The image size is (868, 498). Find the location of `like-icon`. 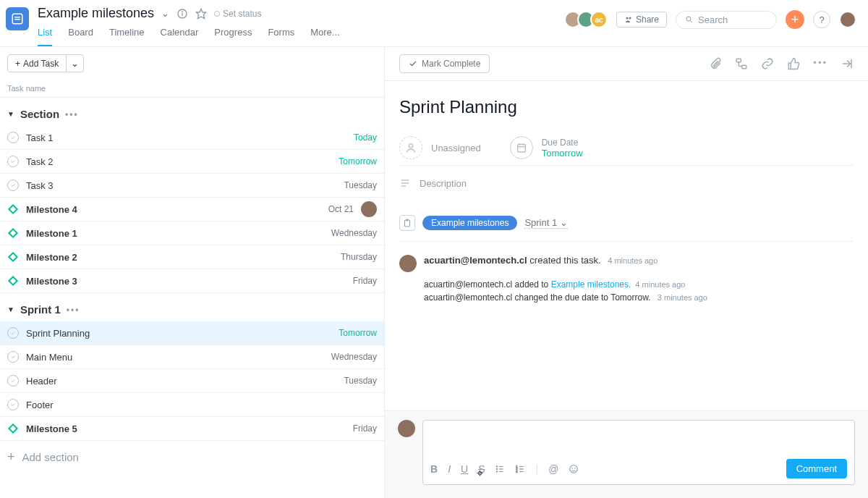

like-icon is located at coordinates (793, 64).